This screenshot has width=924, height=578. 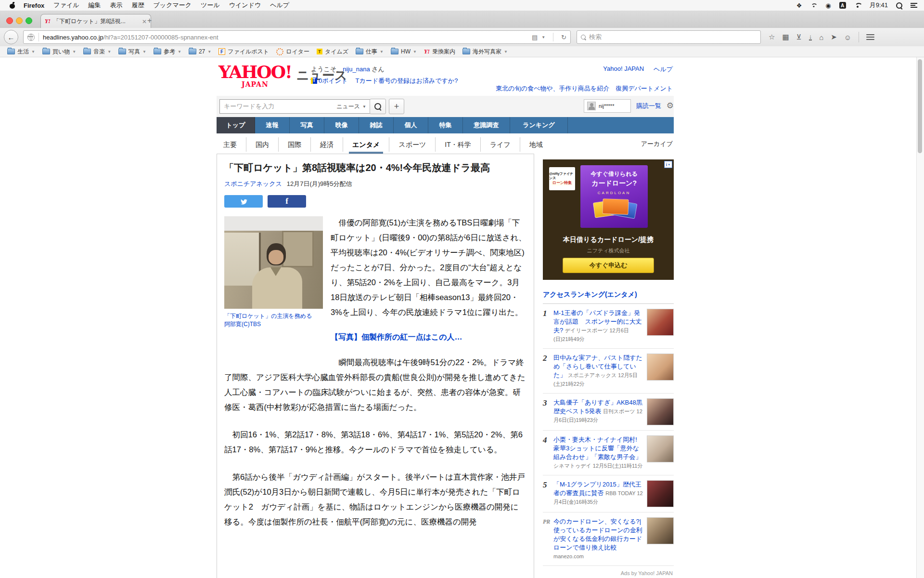 What do you see at coordinates (914, 5) in the screenshot?
I see `notification-center-icon` at bounding box center [914, 5].